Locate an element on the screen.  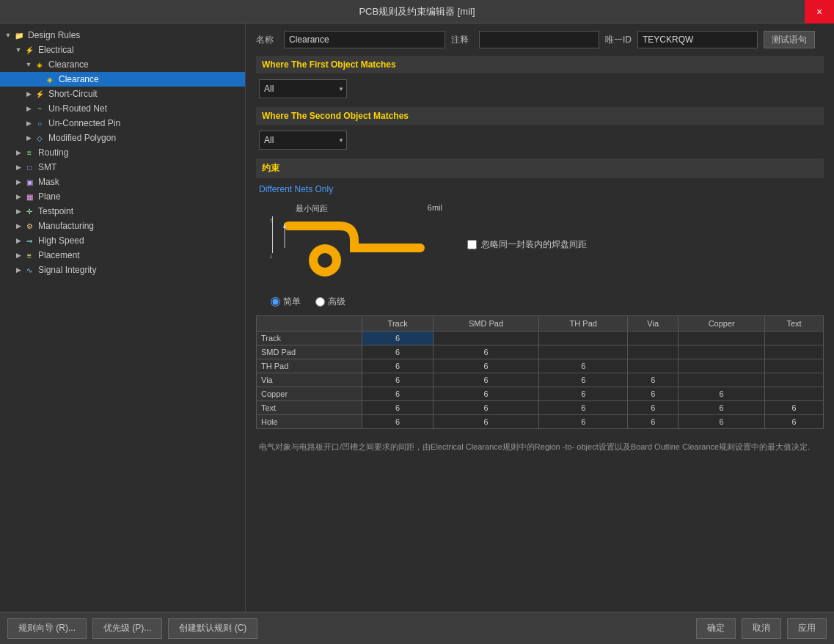
table-header-2: SMD Pad is located at coordinates (486, 324).